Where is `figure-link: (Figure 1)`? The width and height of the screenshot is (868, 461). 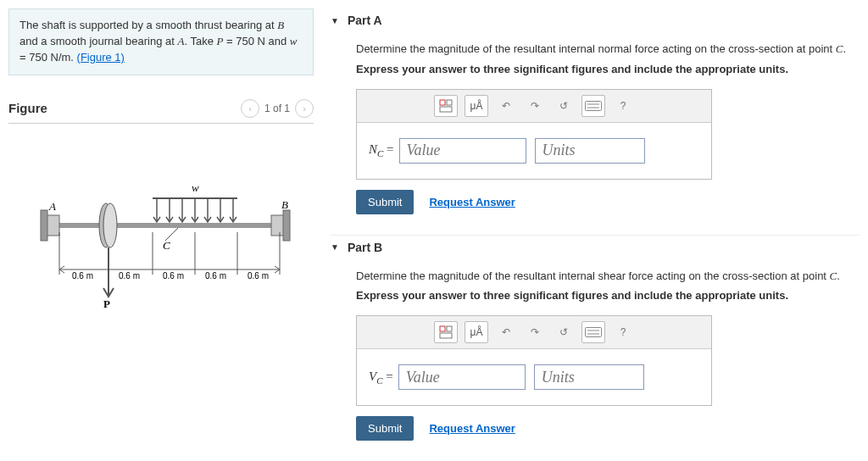 figure-link: (Figure 1) is located at coordinates (101, 58).